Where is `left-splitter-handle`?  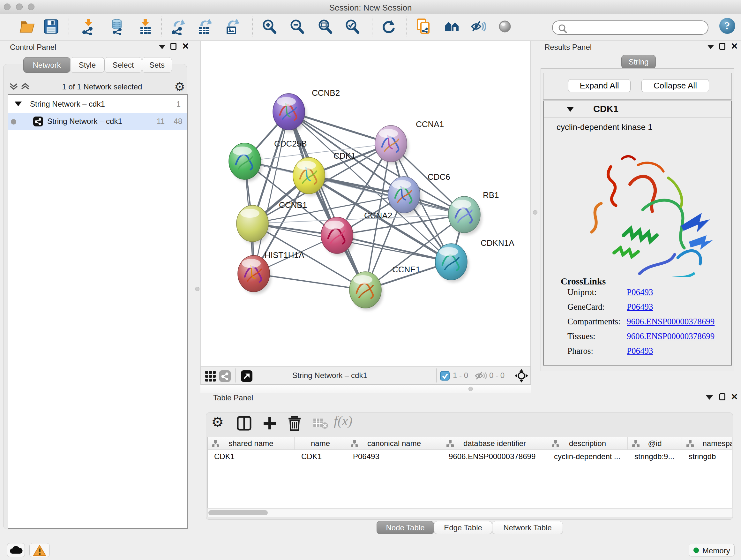 left-splitter-handle is located at coordinates (197, 289).